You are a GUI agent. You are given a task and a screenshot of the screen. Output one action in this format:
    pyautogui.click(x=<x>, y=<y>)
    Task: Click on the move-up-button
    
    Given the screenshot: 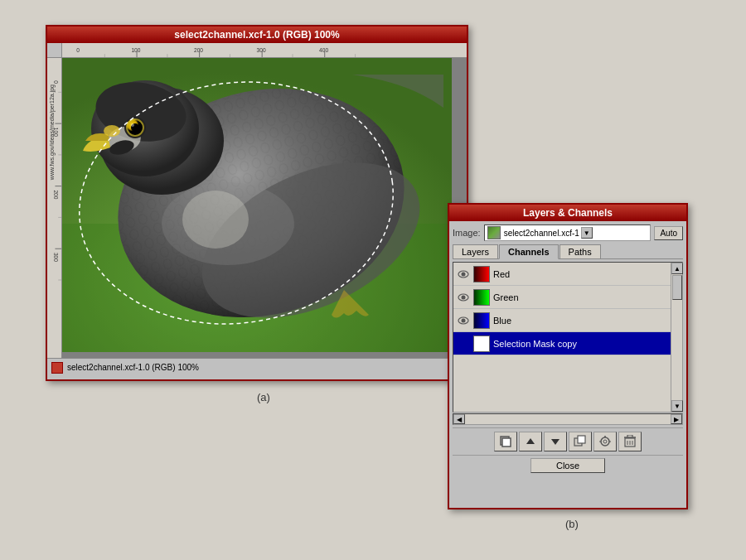 What is the action you would take?
    pyautogui.click(x=530, y=442)
    